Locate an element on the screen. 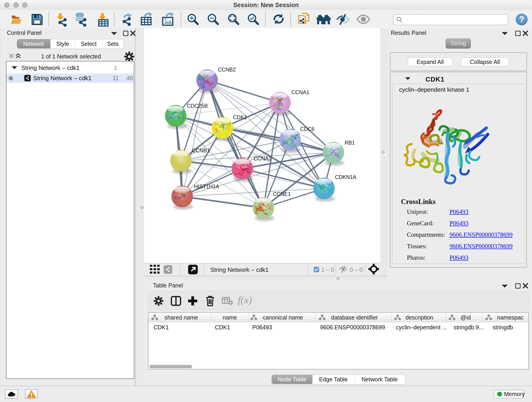  svg-text: CCNB1 is located at coordinates (201, 151).